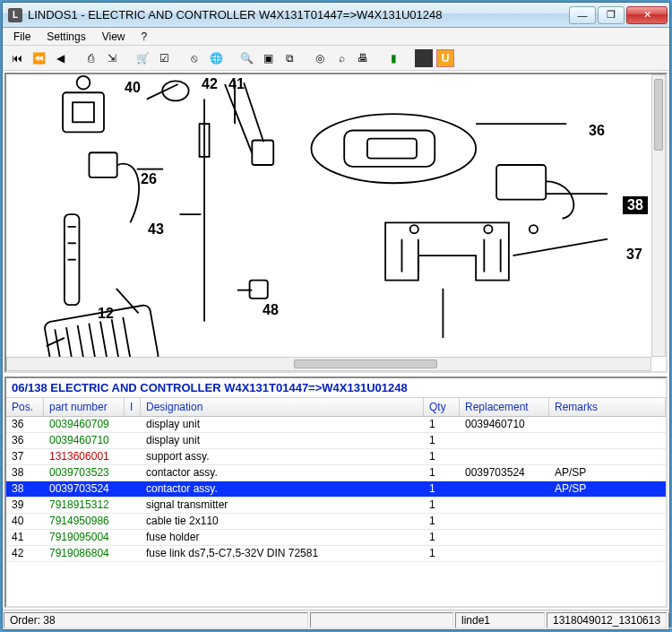 This screenshot has width=672, height=632. I want to click on menu-help: ?, so click(145, 37).